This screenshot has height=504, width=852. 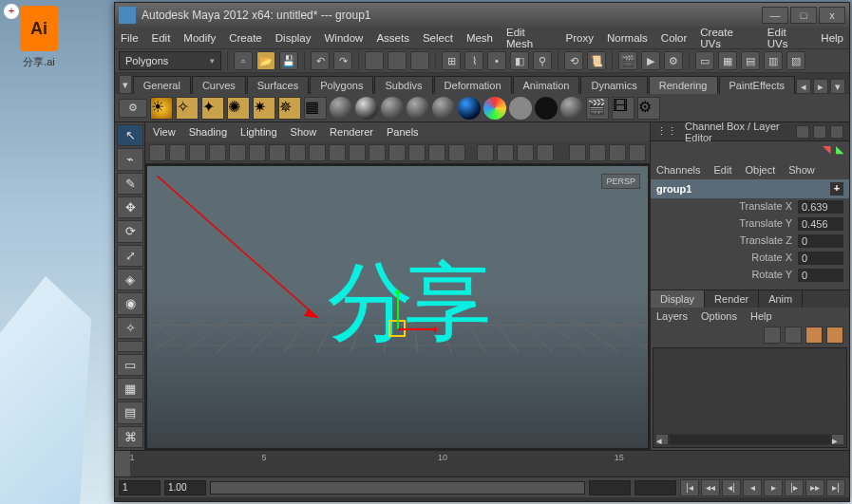 What do you see at coordinates (505, 153) in the screenshot?
I see `xray-icon` at bounding box center [505, 153].